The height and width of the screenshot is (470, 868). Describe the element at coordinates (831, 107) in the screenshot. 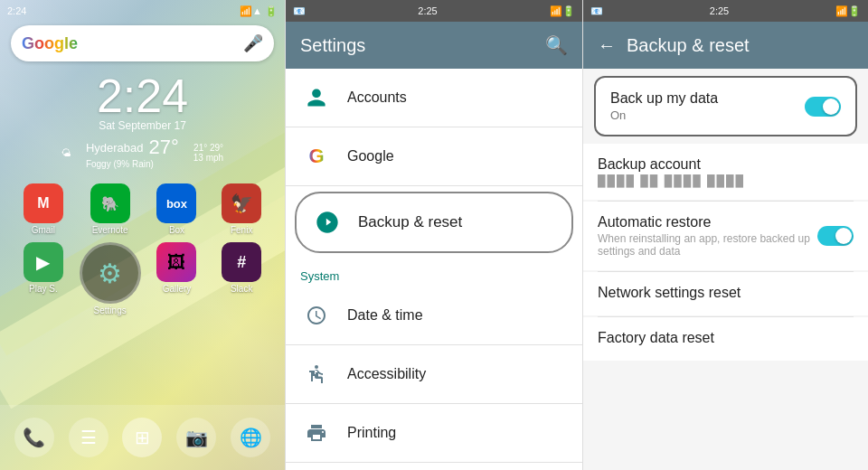

I see `toggle-thumb` at that location.